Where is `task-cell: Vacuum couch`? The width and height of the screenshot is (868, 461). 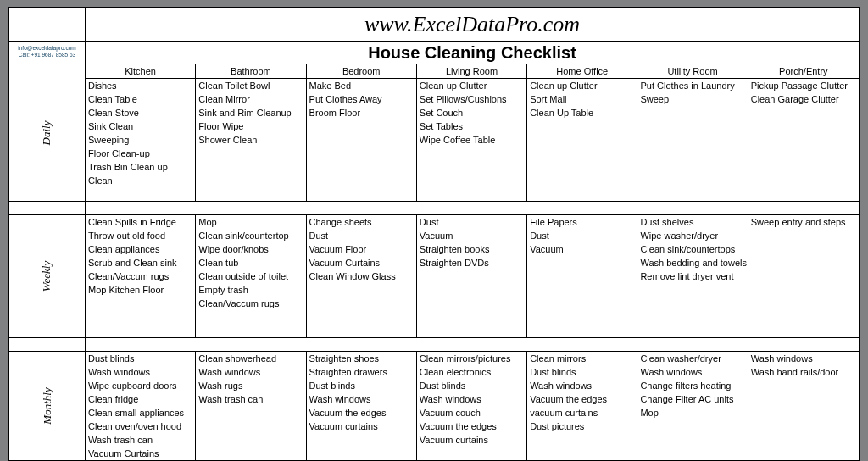
task-cell: Vacuum couch is located at coordinates (472, 413).